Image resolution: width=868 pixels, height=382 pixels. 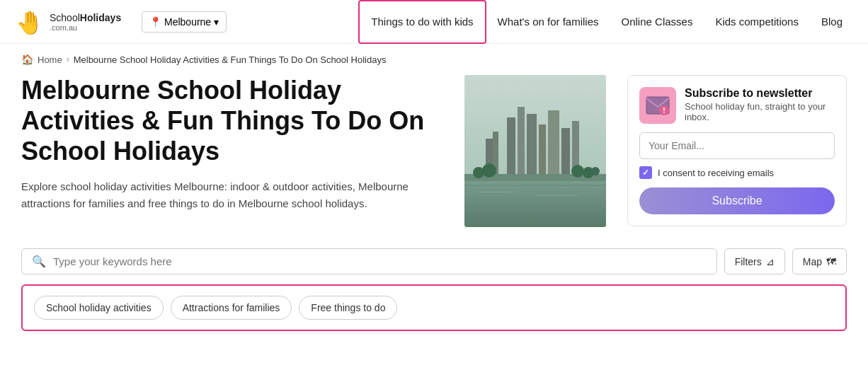 What do you see at coordinates (156, 22) in the screenshot?
I see `location-pin-icon: 📍` at bounding box center [156, 22].